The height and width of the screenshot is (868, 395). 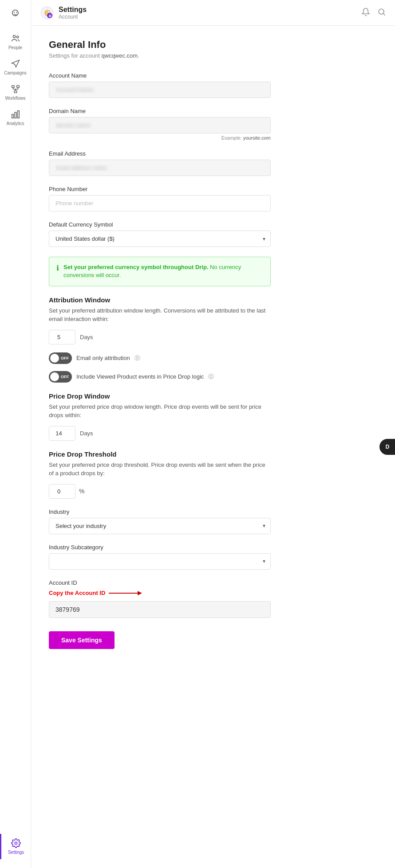 I want to click on settings-icon, so click(x=16, y=843).